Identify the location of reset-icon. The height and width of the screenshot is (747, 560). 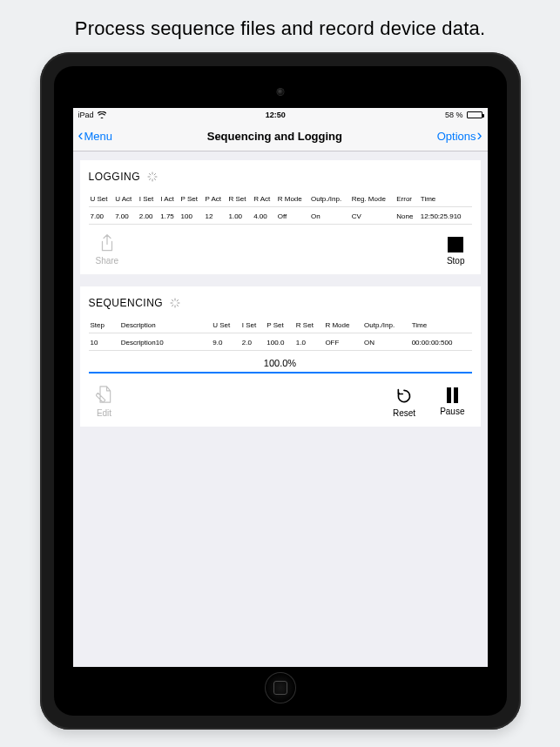
(404, 396).